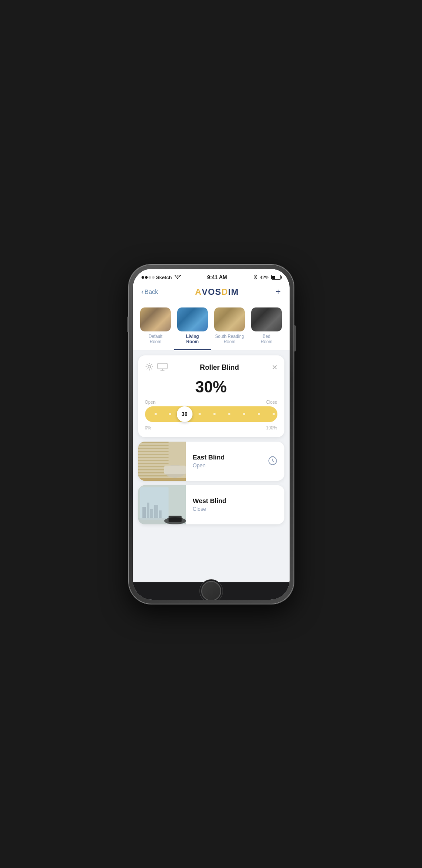 The width and height of the screenshot is (422, 868). Describe the element at coordinates (161, 277) in the screenshot. I see `status-left: Sketch` at that location.